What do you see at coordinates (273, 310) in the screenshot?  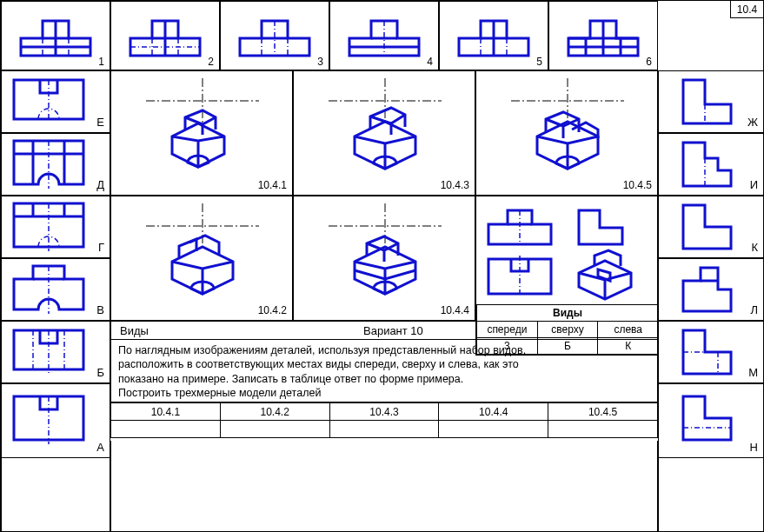 I see `iso-label-2: 10.4.2` at bounding box center [273, 310].